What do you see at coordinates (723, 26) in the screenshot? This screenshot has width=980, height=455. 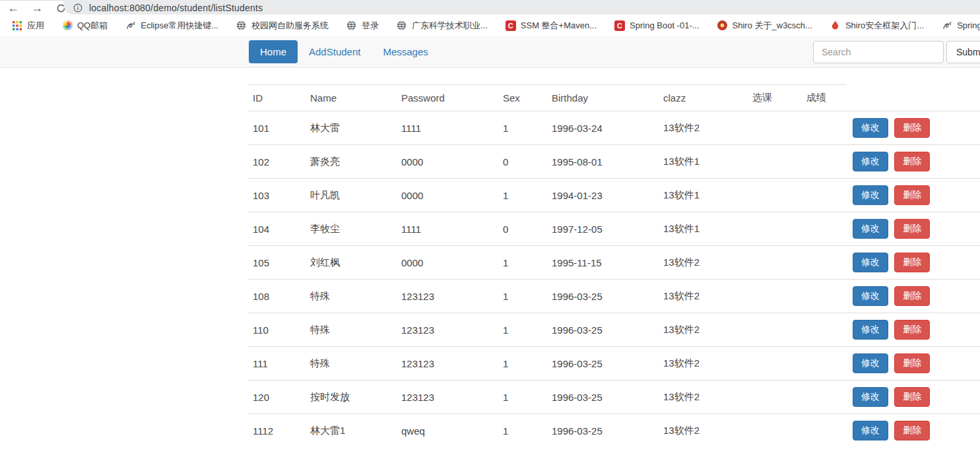 I see `flower-icon` at bounding box center [723, 26].